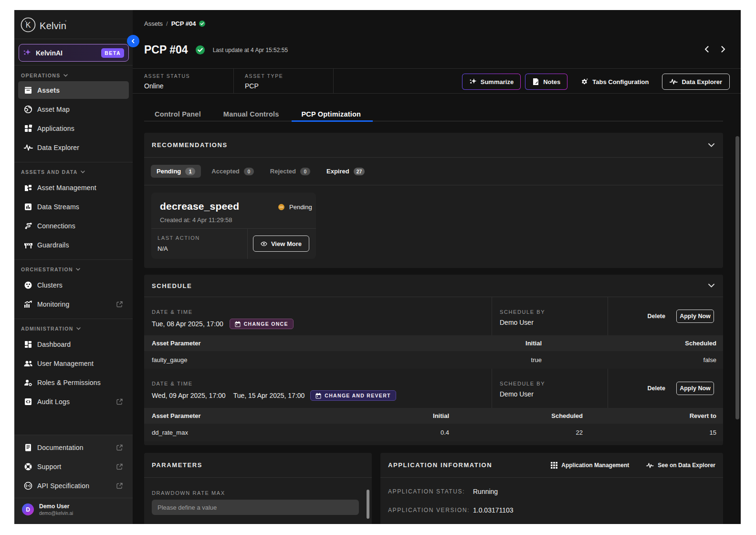 The image size is (756, 535). I want to click on filter-rejected: Rejected0, so click(290, 171).